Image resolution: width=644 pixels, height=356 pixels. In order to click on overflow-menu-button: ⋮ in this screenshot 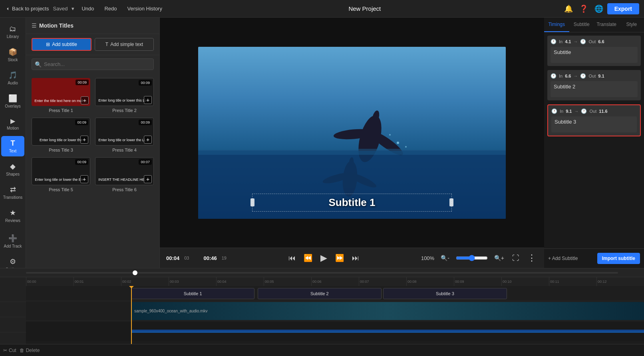, I will do `click(532, 258)`.